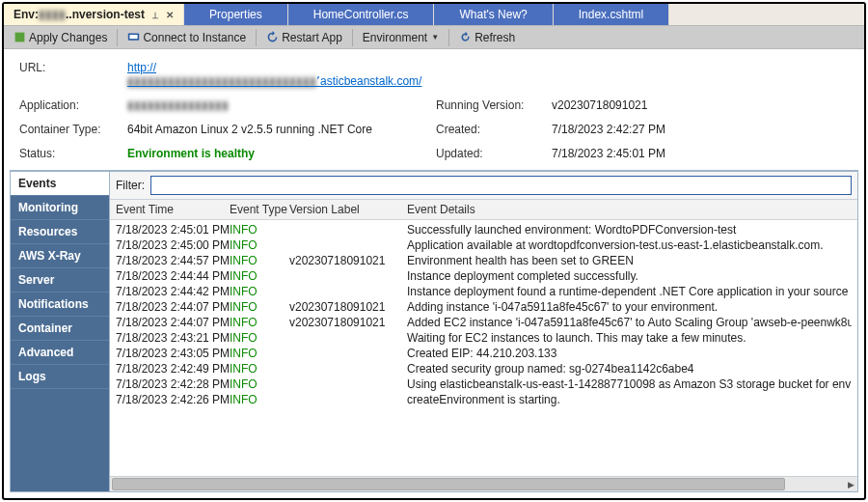 This screenshot has width=868, height=502. Describe the element at coordinates (272, 37) in the screenshot. I see `restart-icon` at that location.